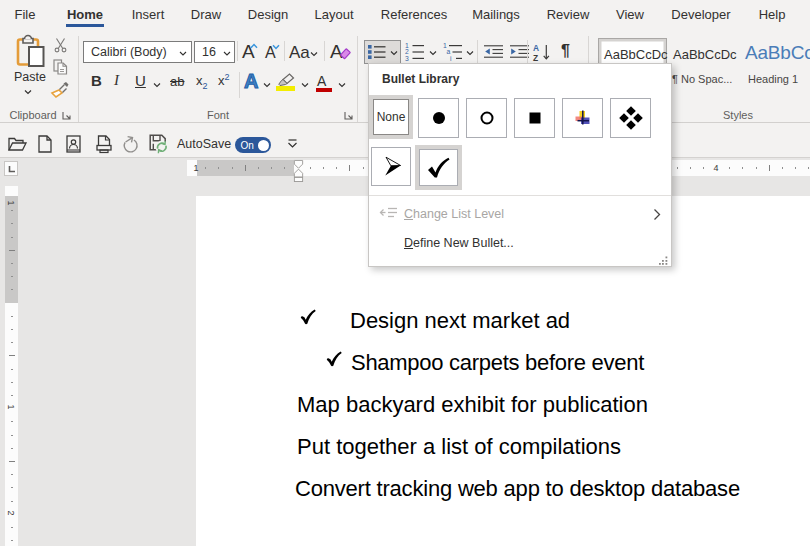 This screenshot has width=810, height=546. I want to click on svg-text: A, so click(536, 48).